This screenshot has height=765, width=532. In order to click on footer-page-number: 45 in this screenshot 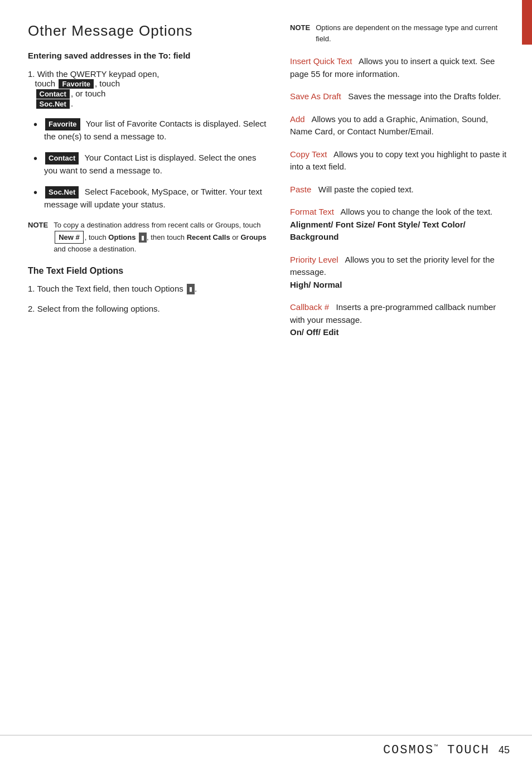, I will do `click(504, 751)`.